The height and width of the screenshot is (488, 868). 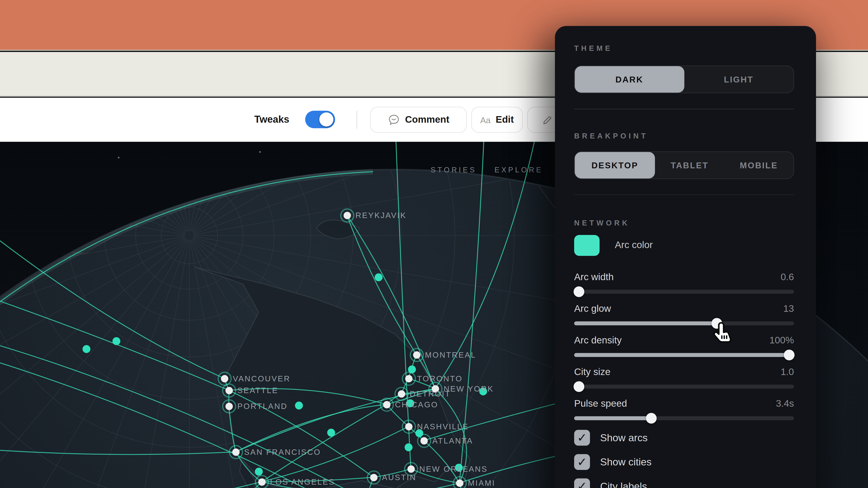 I want to click on nav-item-explore: EXPLORE, so click(x=519, y=170).